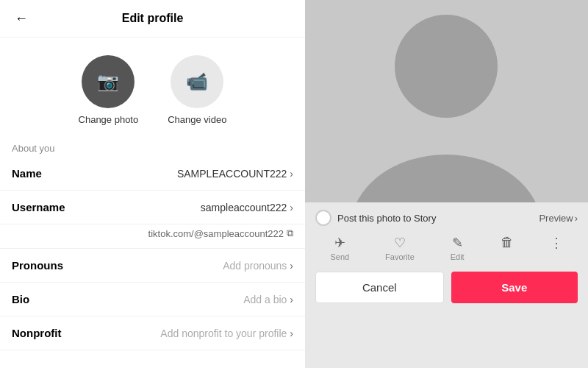 This screenshot has width=588, height=368. What do you see at coordinates (153, 87) in the screenshot?
I see `photo-section: 📷 Change photo 📹 Change video` at bounding box center [153, 87].